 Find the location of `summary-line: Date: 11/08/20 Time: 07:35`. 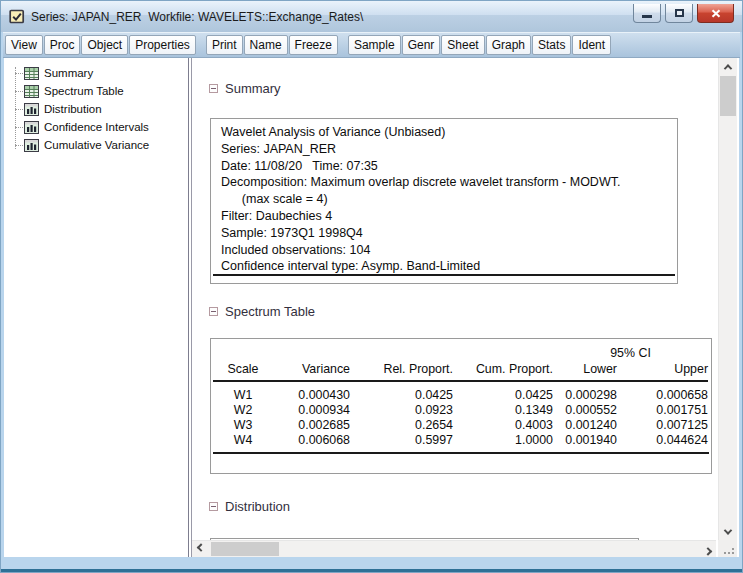

summary-line: Date: 11/08/20 Time: 07:35 is located at coordinates (449, 166).